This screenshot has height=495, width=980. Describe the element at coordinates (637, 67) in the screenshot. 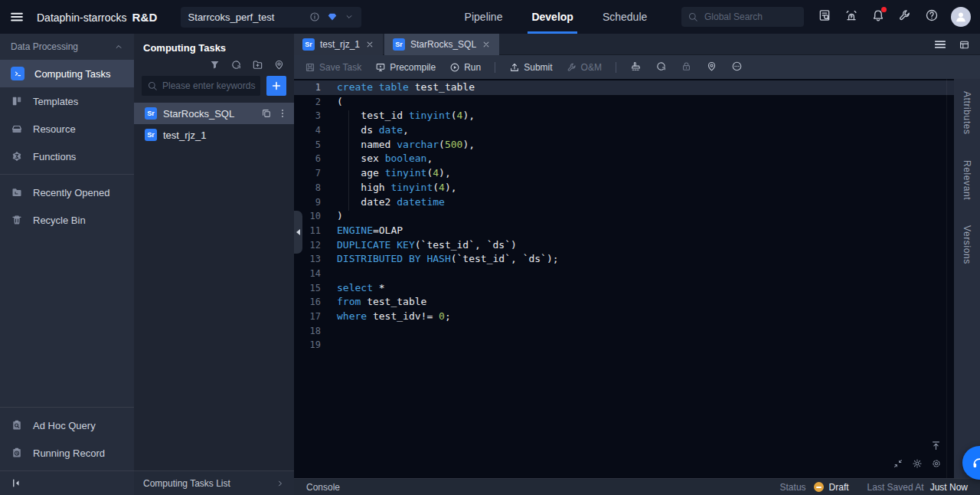

I see `editor-toolbar: Save TaskPrecompileRunSubmitO&M` at that location.